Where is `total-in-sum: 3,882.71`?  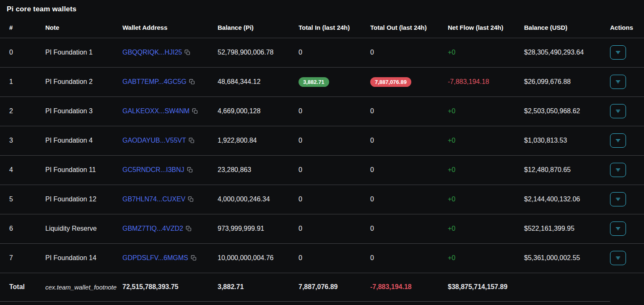
total-in-sum: 3,882.71 is located at coordinates (258, 287).